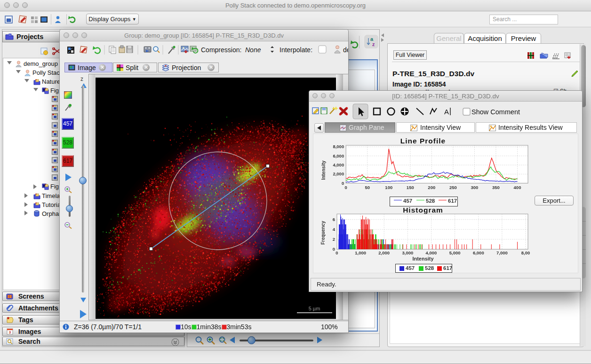 The width and height of the screenshot is (591, 364). What do you see at coordinates (10, 332) in the screenshot?
I see `svg-text: 3` at bounding box center [10, 332].